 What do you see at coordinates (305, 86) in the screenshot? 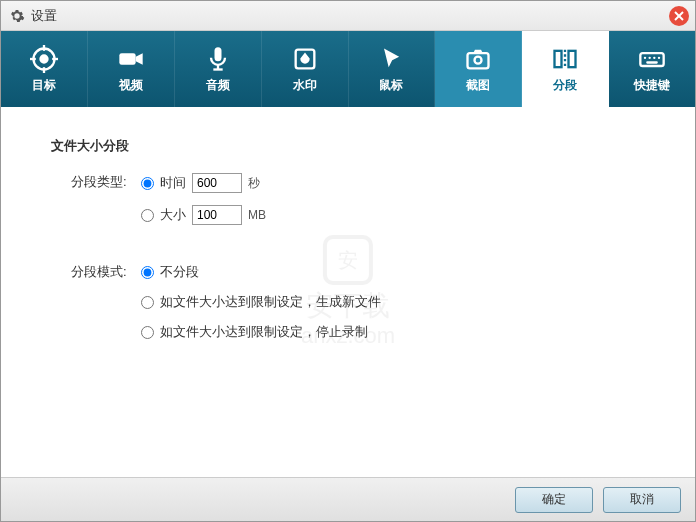
I see `tab-label: 水印` at bounding box center [305, 86].